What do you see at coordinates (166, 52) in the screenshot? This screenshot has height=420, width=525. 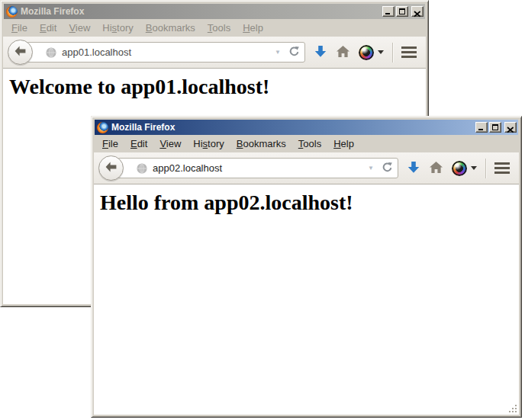 I see `url-bar: app01.localhost ▼` at bounding box center [166, 52].